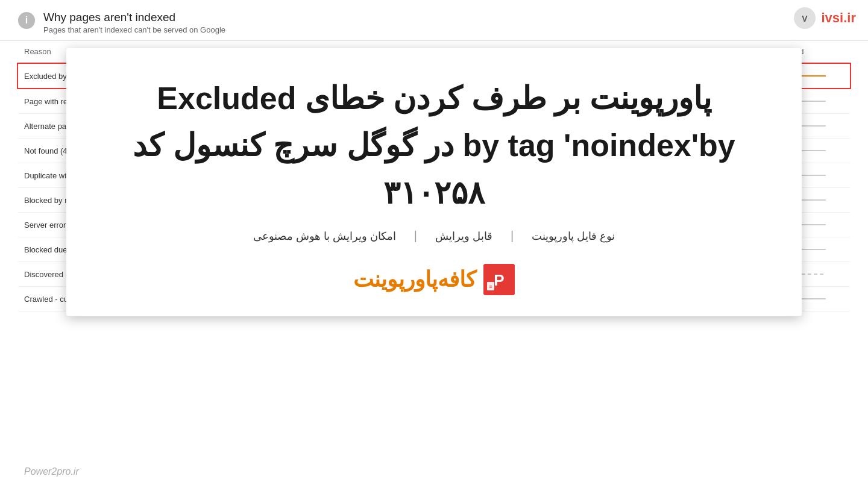 The image size is (868, 488). What do you see at coordinates (434, 151) in the screenshot?
I see `overlay-title-line2: by tag 'noindex'by در گوگل سرچ کنسول کد` at bounding box center [434, 151].